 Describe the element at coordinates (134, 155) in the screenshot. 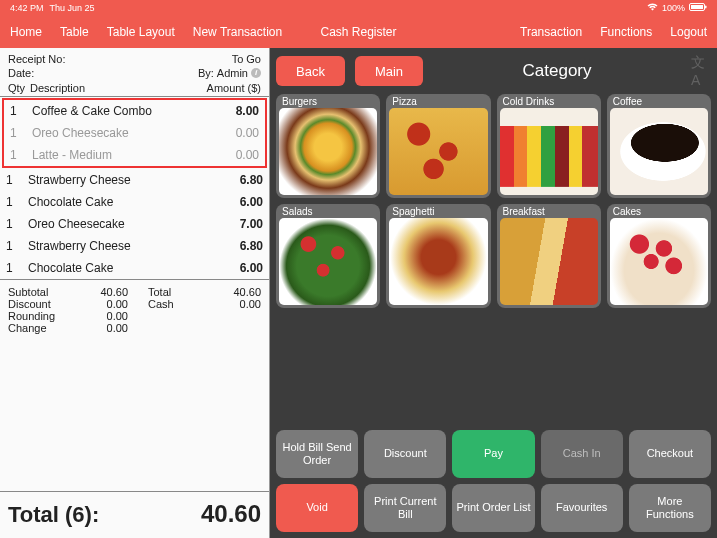

I see `line-item-child: 1 Latte - Medium 0.00` at that location.